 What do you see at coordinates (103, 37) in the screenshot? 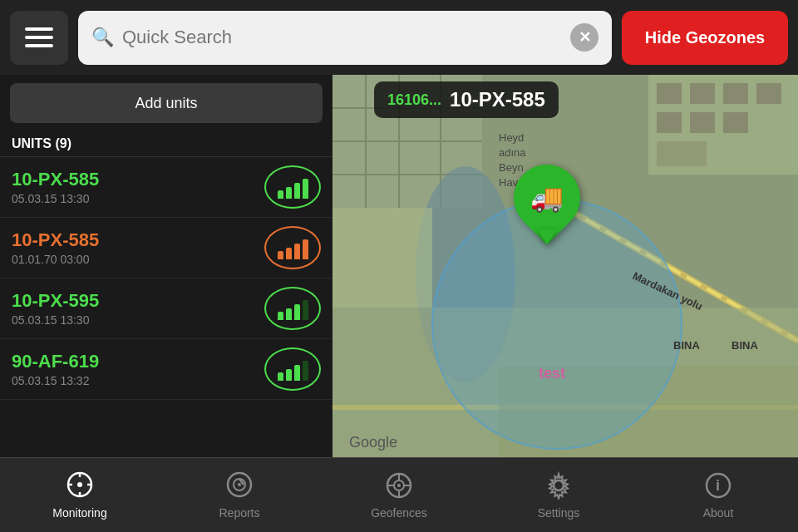
I see `search-icon: 🔍` at bounding box center [103, 37].